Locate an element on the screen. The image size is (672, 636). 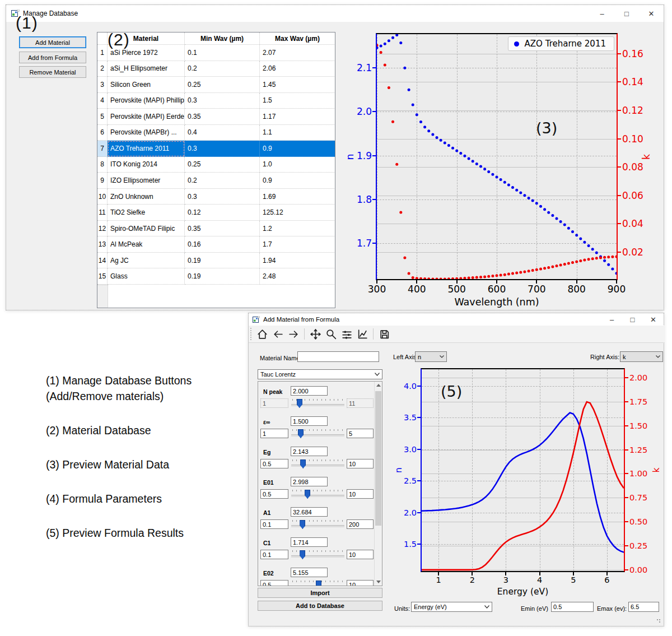
table-row: 14Ag JC0.191.94 is located at coordinates (216, 261).